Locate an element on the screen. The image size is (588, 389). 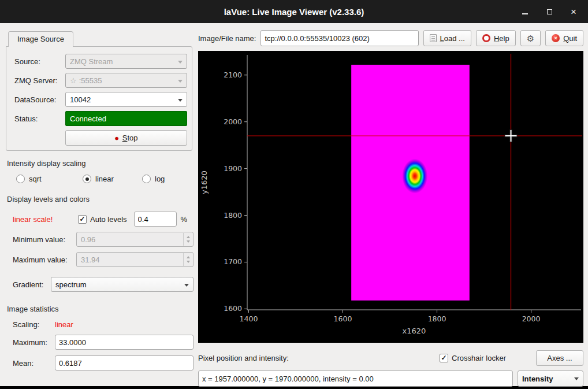
y-tick-label: 2000 is located at coordinates (233, 121).